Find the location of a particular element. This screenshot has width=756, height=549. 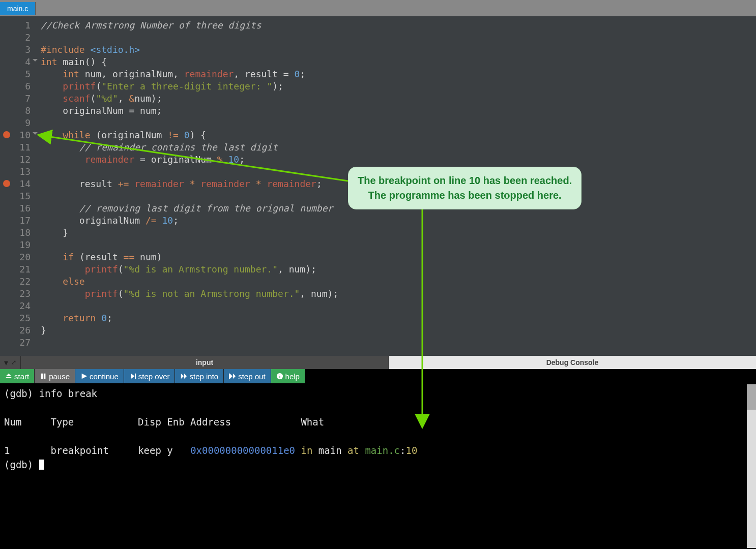

gutter-line: 16 is located at coordinates (18, 208).